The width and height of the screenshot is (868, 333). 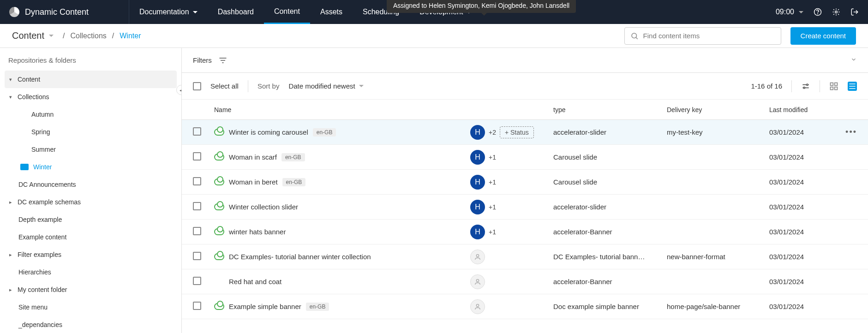 I want to click on row-name: Red hat and coat, so click(x=255, y=281).